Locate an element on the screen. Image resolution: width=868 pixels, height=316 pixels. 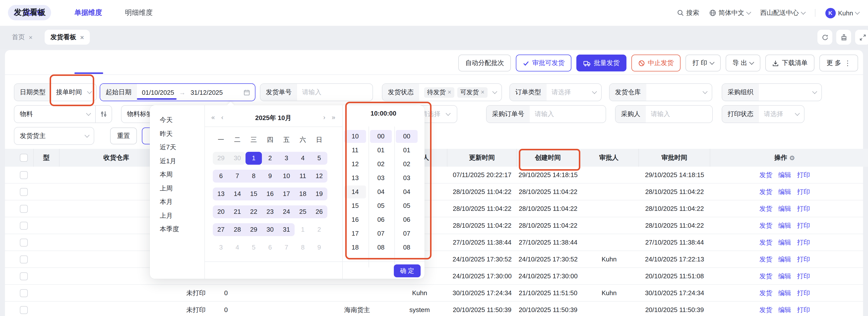
time-hour-option: 12 is located at coordinates (355, 164).